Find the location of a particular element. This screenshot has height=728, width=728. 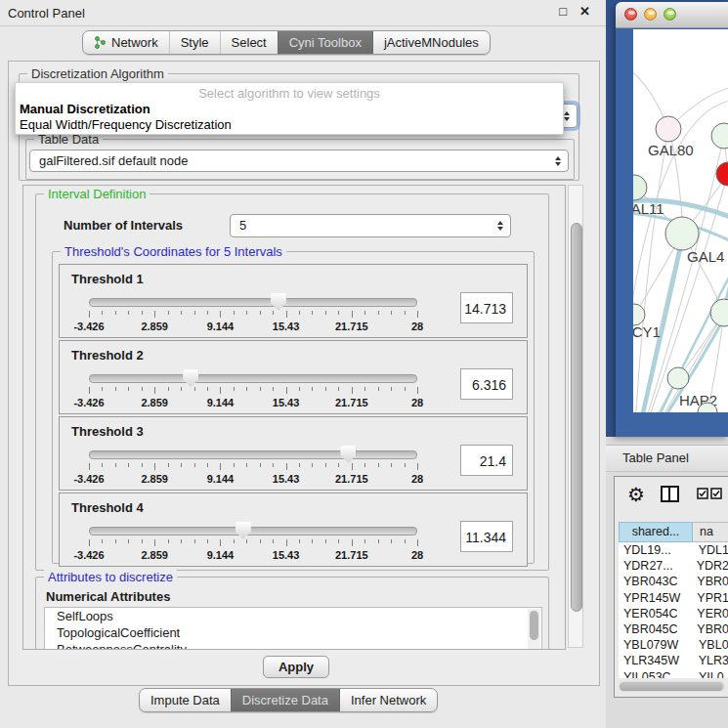

table-row: YBR043CYBR0 is located at coordinates (673, 581).